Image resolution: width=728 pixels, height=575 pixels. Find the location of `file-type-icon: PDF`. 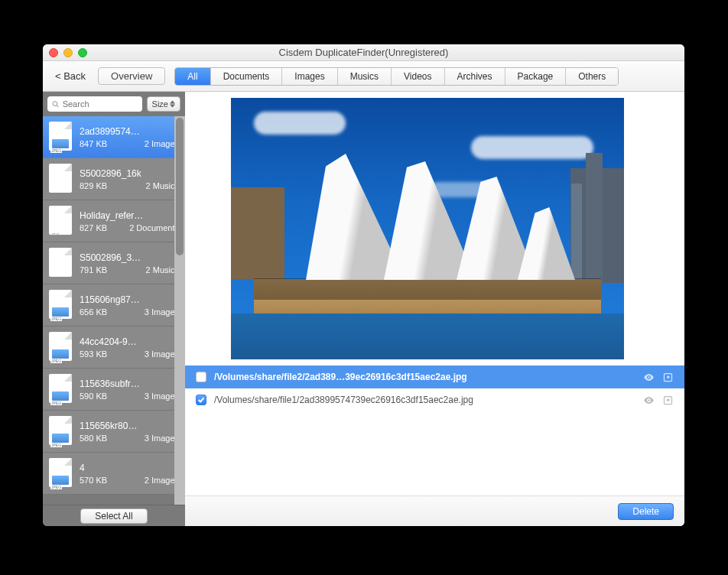

file-type-icon: PDF is located at coordinates (61, 221).